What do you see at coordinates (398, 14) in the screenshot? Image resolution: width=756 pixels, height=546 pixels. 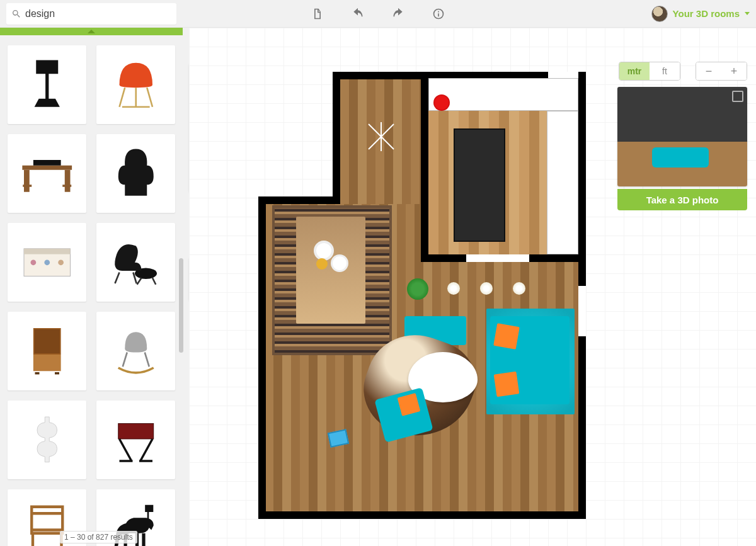 I see `redo-icon` at bounding box center [398, 14].